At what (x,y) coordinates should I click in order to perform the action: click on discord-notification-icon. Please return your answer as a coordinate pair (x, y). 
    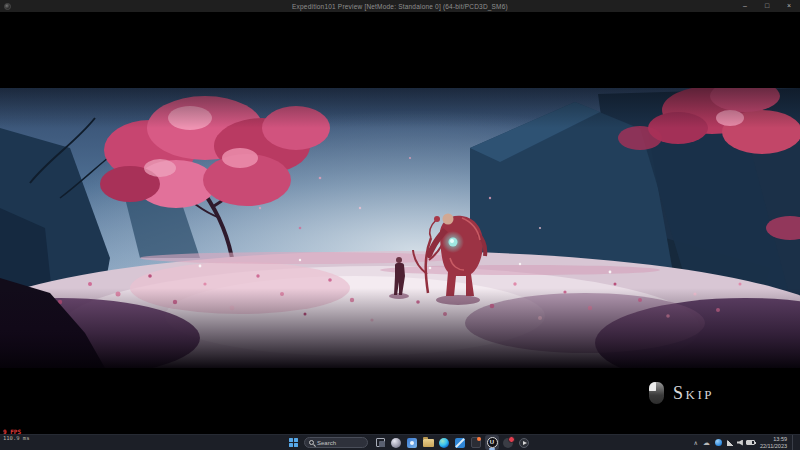
    Looking at the image, I should click on (508, 443).